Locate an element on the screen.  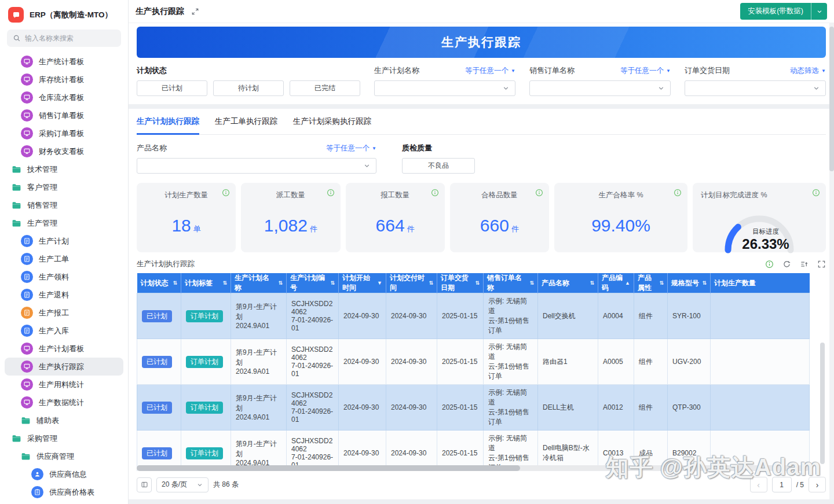
next-page-button: › is located at coordinates (817, 485).